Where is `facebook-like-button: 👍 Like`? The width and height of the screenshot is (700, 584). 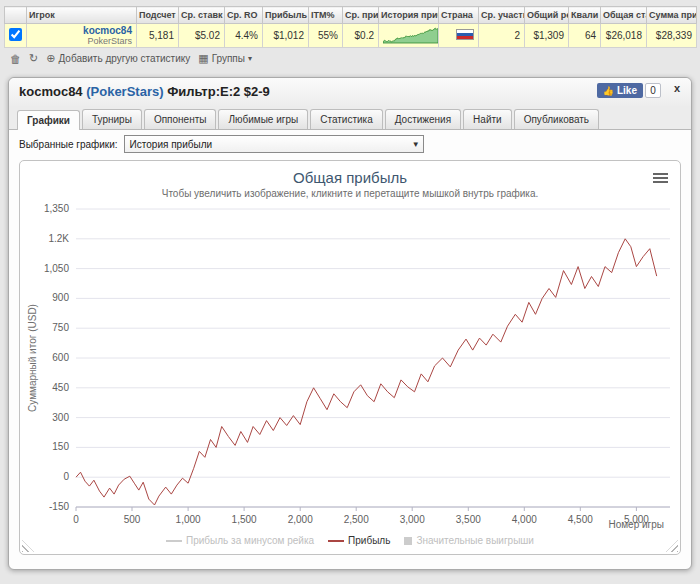
facebook-like-button: 👍 Like is located at coordinates (620, 90).